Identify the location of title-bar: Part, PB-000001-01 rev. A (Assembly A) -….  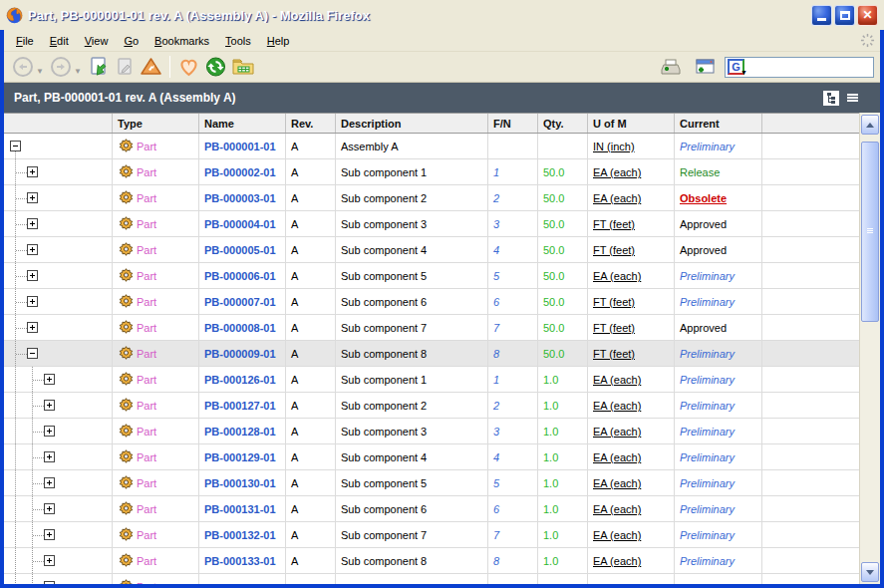
(442, 15).